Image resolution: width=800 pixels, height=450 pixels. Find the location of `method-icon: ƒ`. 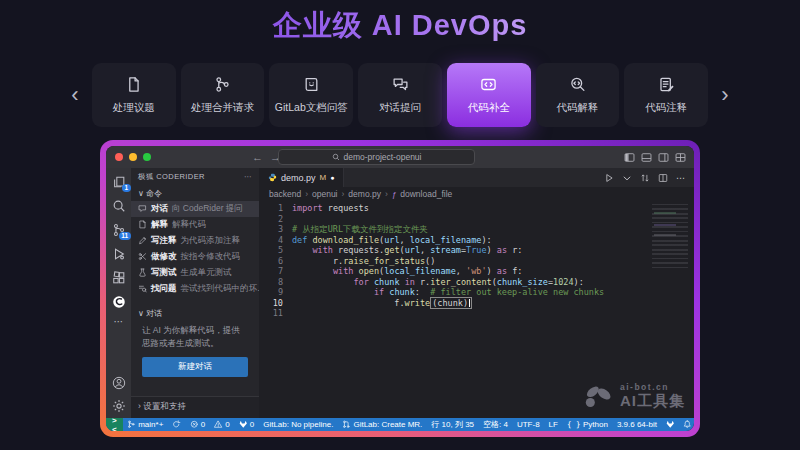

method-icon: ƒ is located at coordinates (394, 194).